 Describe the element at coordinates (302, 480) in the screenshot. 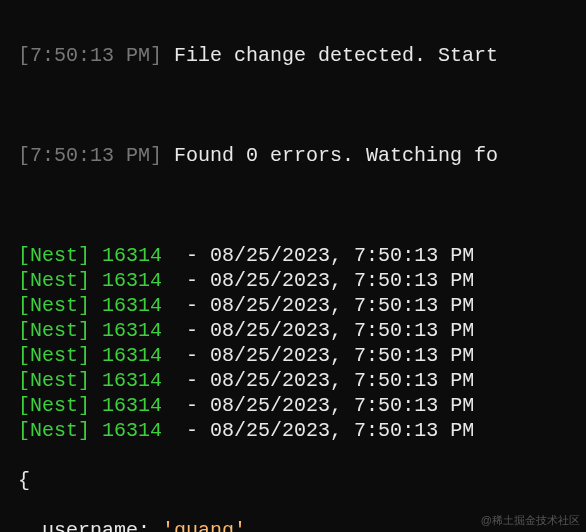

I see `json-open: {` at that location.